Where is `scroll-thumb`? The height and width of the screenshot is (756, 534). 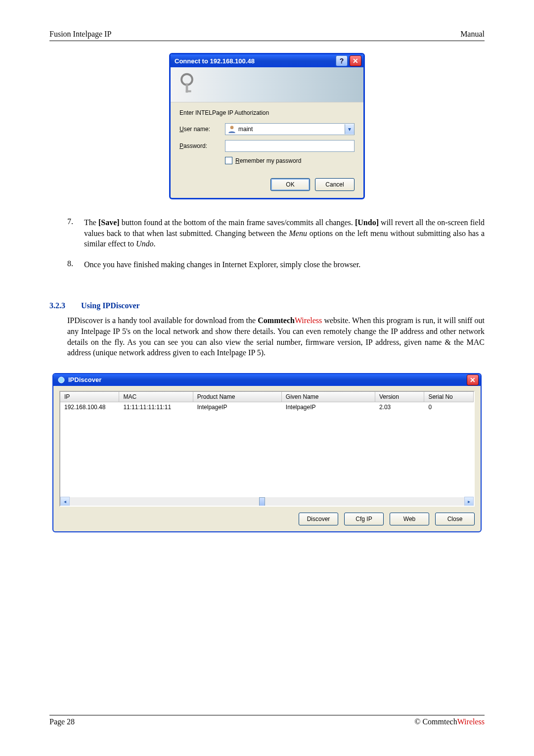
scroll-thumb is located at coordinates (262, 502).